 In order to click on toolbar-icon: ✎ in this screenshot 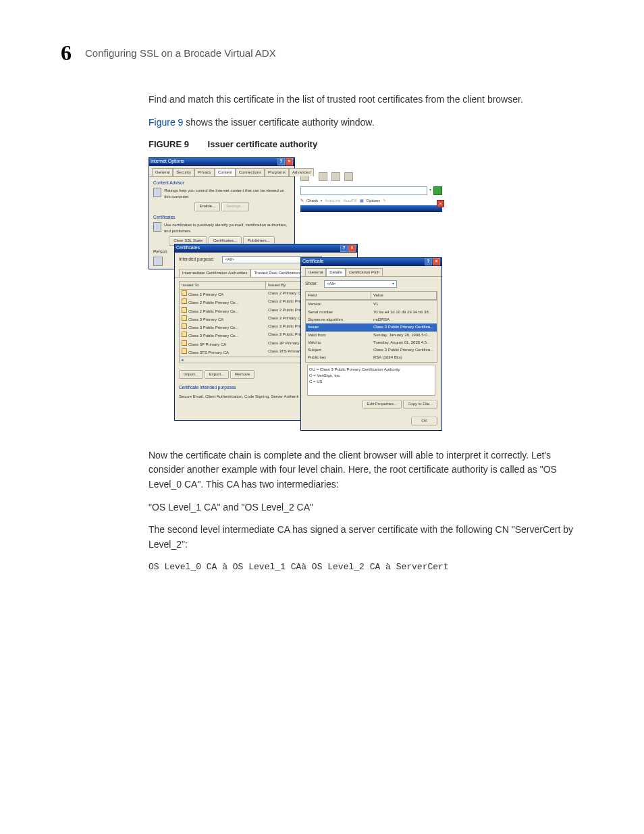, I will do `click(385, 201)`.